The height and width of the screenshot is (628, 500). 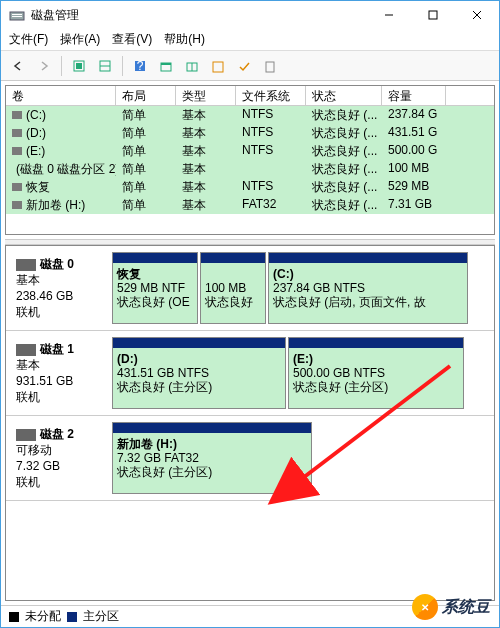 I want to click on menu-file: 文件(F), so click(x=28, y=40).